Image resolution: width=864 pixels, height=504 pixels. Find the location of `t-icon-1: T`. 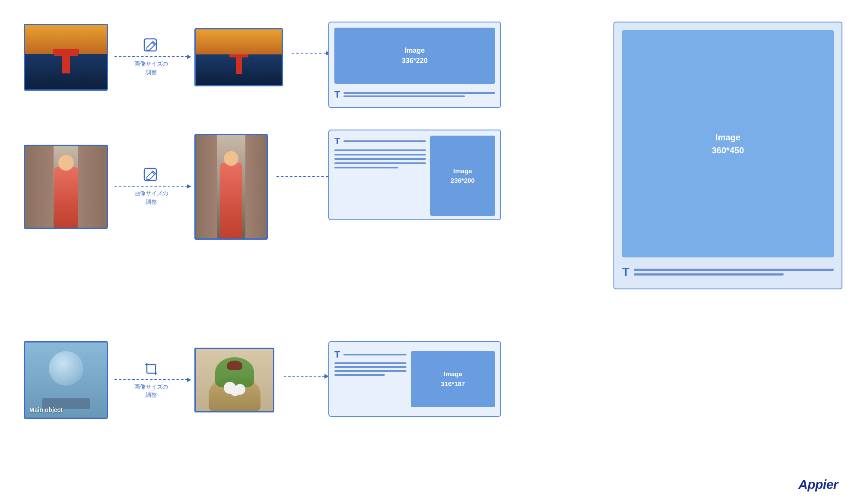

t-icon-1: T is located at coordinates (337, 95).